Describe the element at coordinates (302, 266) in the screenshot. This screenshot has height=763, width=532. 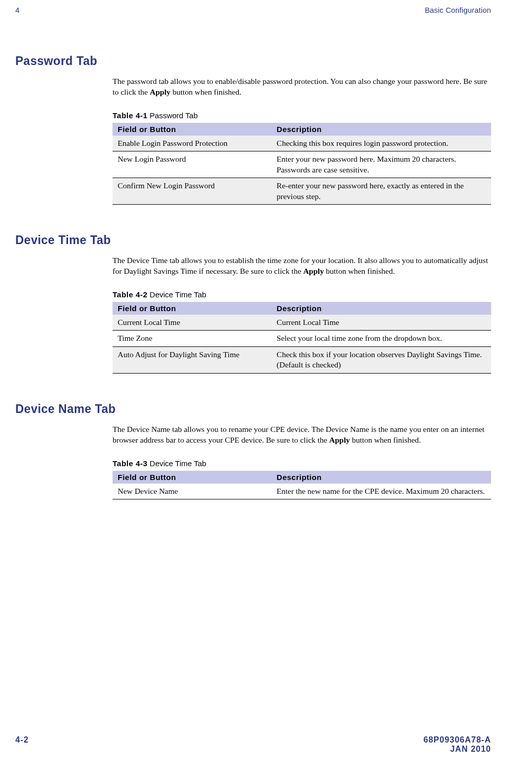
I see `section-paragraph: The Device Time tab allows you to establ…` at that location.